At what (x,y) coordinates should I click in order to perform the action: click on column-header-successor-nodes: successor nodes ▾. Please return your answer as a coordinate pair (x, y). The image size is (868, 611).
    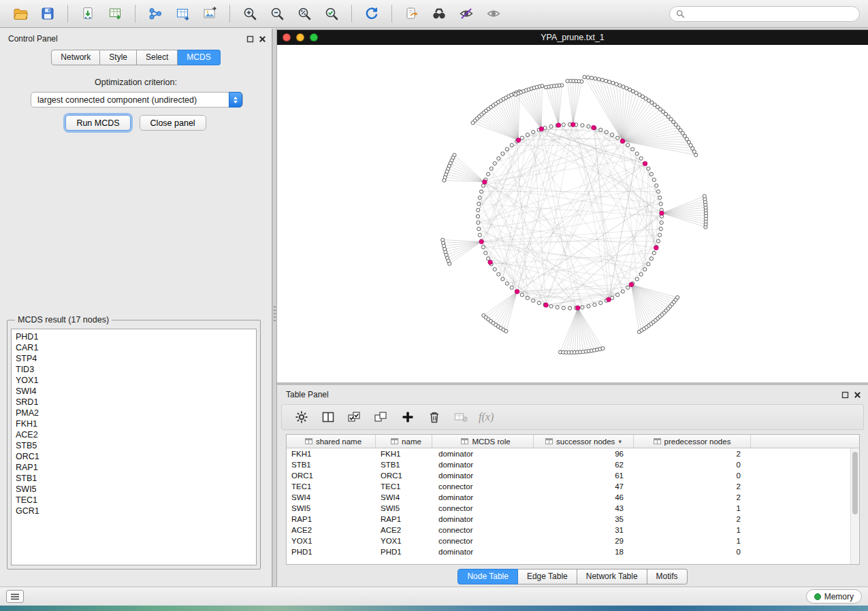
    Looking at the image, I should click on (584, 441).